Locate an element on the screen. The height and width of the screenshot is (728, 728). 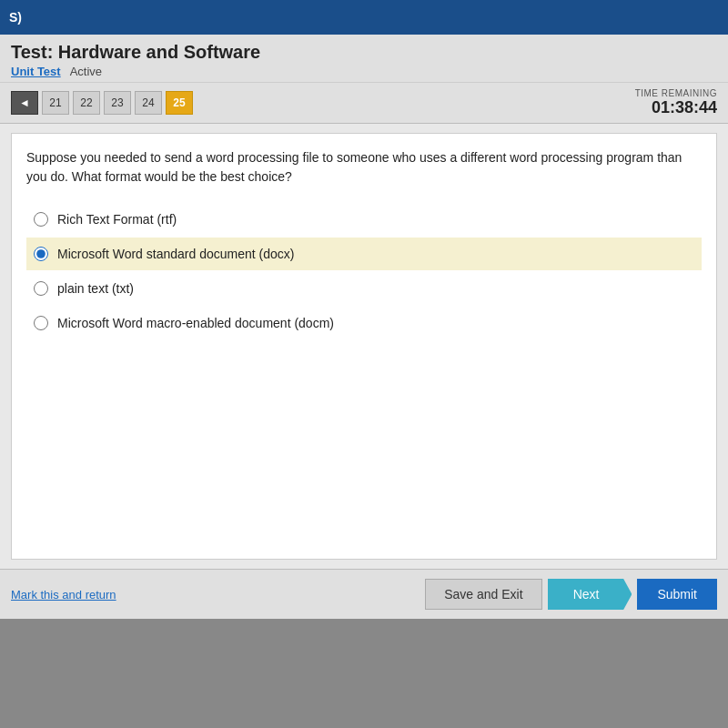
next-button: Next is located at coordinates (590, 594).